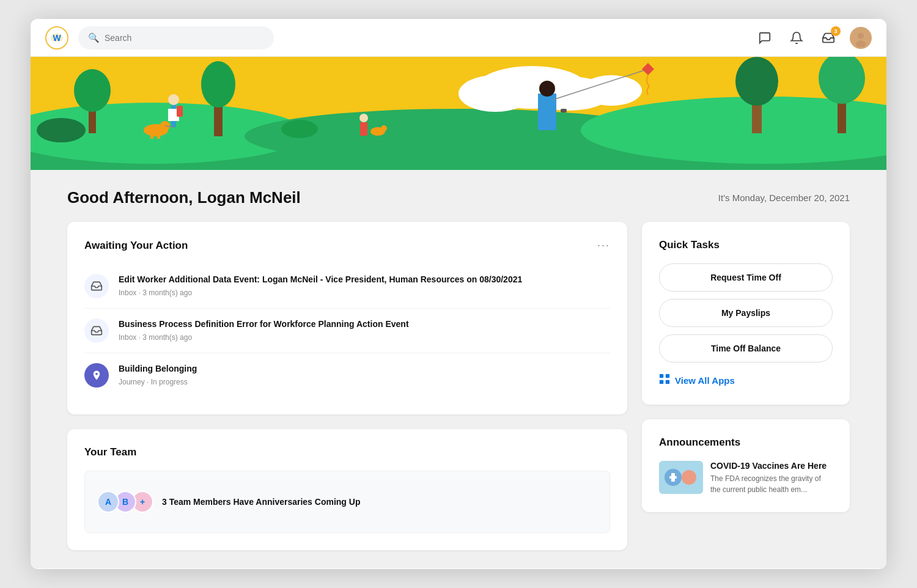 The height and width of the screenshot is (588, 917). I want to click on action-item-journey: Building Belonging Journey · In progress, so click(347, 375).